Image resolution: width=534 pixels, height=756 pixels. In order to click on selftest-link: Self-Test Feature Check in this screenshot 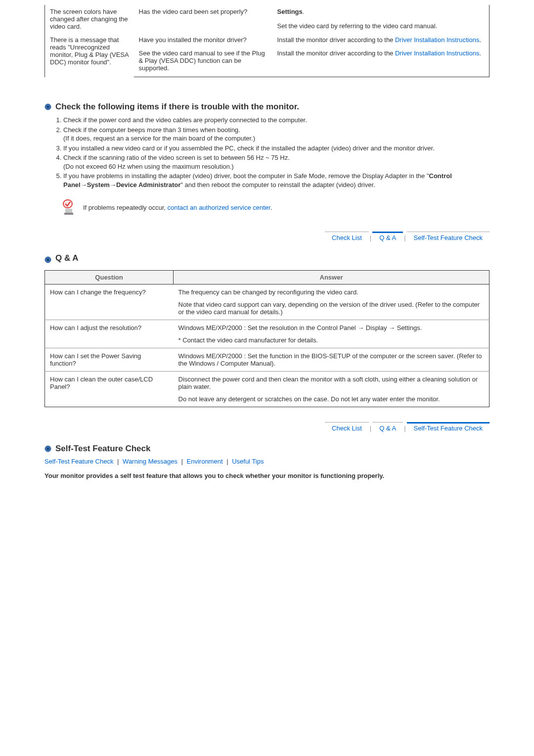, I will do `click(79, 461)`.